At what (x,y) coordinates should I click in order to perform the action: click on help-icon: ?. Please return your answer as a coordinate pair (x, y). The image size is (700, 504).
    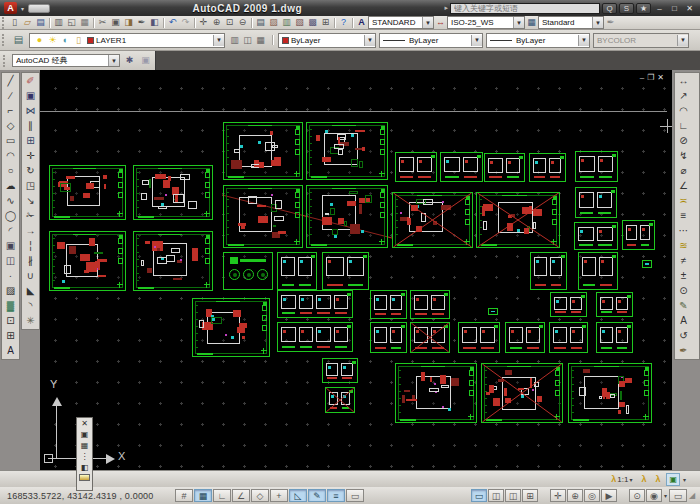
    Looking at the image, I should click on (344, 23).